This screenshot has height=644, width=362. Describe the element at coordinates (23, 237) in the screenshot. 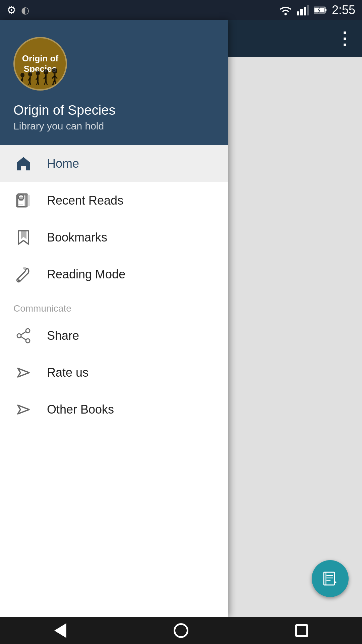

I see `bookmark-icon` at that location.